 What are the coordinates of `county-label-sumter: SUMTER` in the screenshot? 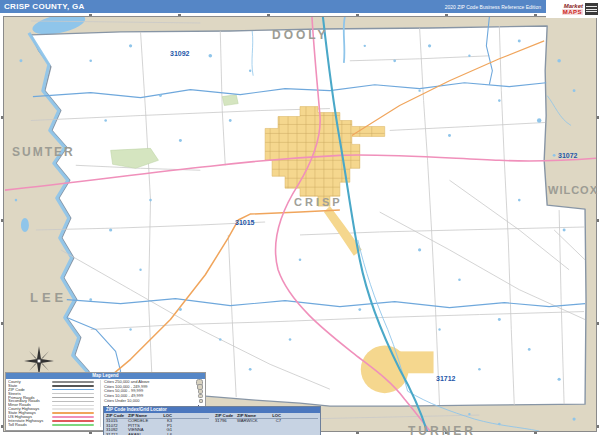 It's located at (44, 152).